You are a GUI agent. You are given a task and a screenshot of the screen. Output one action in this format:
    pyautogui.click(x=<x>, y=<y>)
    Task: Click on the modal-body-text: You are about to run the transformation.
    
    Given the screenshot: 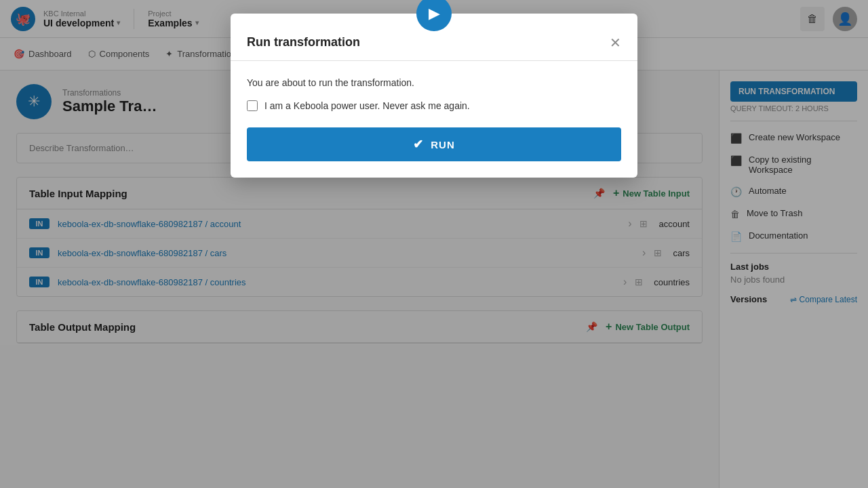 What is the action you would take?
    pyautogui.click(x=434, y=83)
    